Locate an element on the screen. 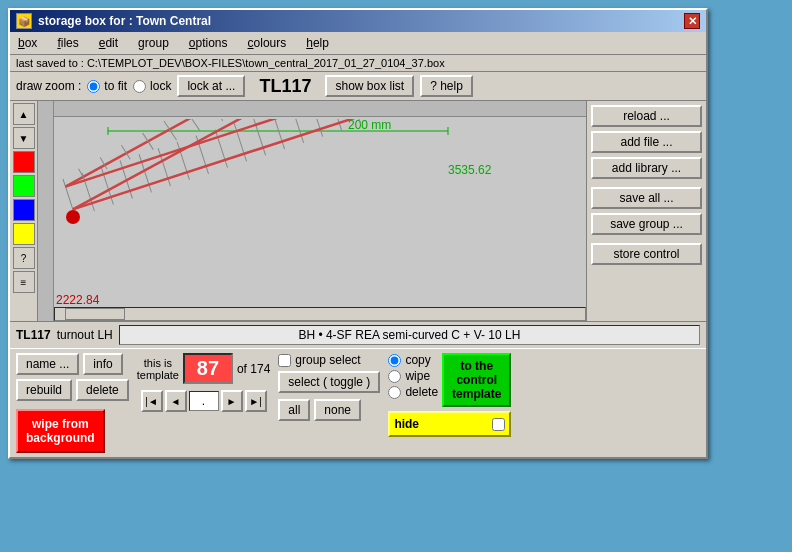  window-title: storage box for : Town Central is located at coordinates (124, 21).